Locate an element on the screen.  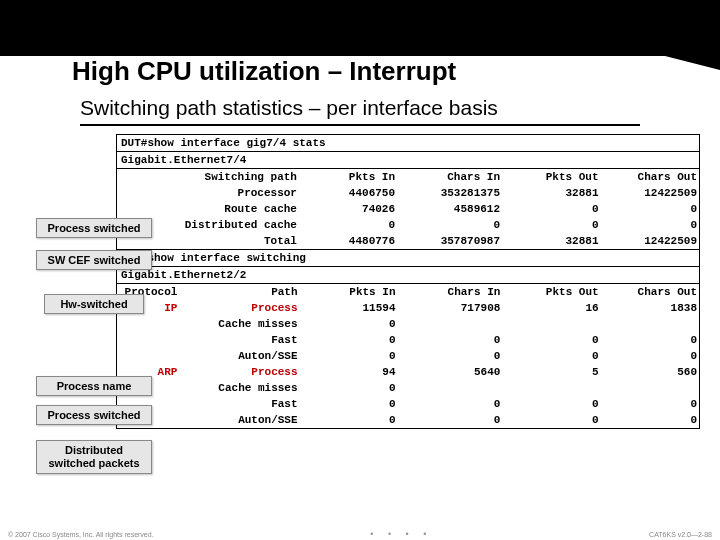
table-row: Route cache 74026 4589612 0 0 is located at coordinates (408, 209).